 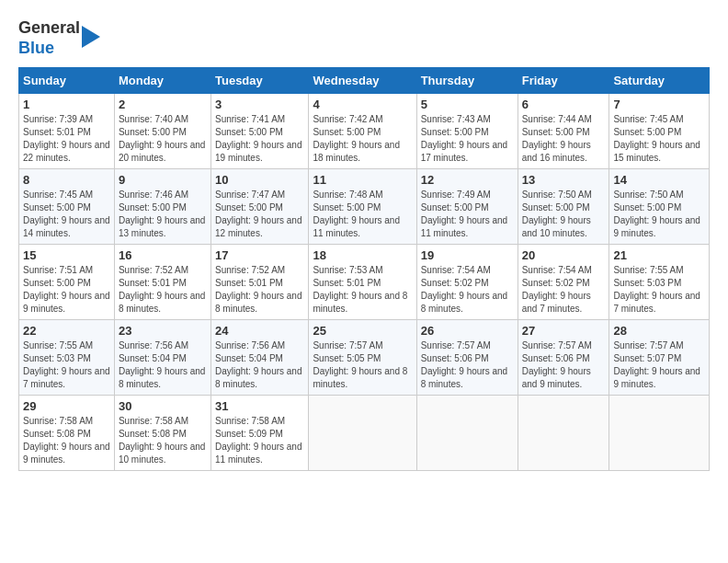 What do you see at coordinates (564, 105) in the screenshot?
I see `day-number: 6` at bounding box center [564, 105].